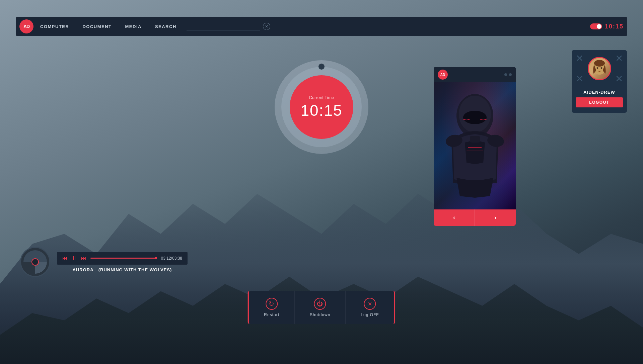  Describe the element at coordinates (599, 82) in the screenshot. I see `user-card: ✕ ✕ ✕ ✕ AIDEN-DREW LOGOUT` at that location.